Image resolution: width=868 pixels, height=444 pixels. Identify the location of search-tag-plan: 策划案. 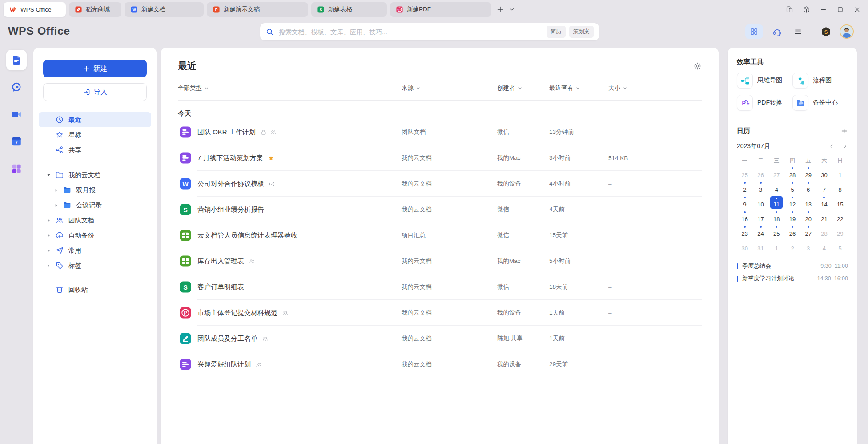
(582, 32).